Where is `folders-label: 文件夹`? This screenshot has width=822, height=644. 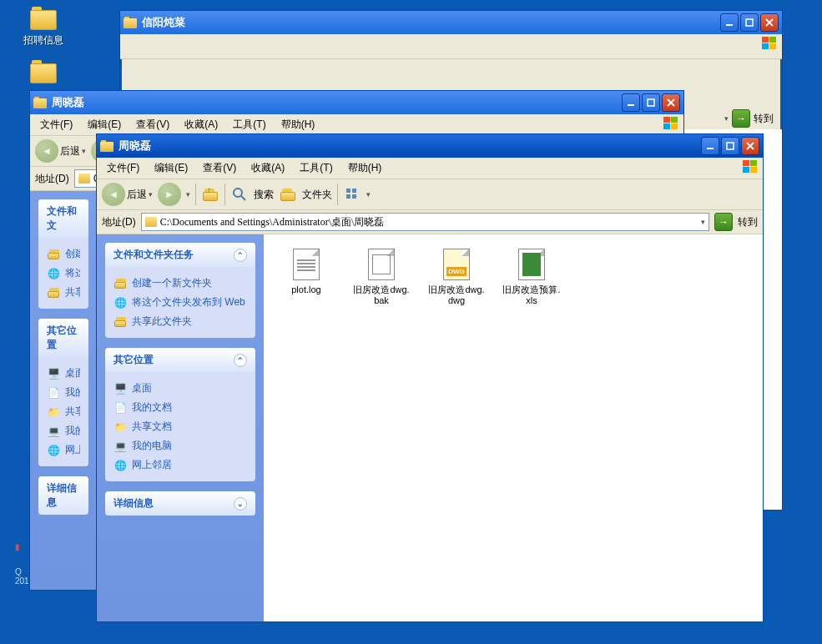
folders-label: 文件夹 is located at coordinates (317, 195).